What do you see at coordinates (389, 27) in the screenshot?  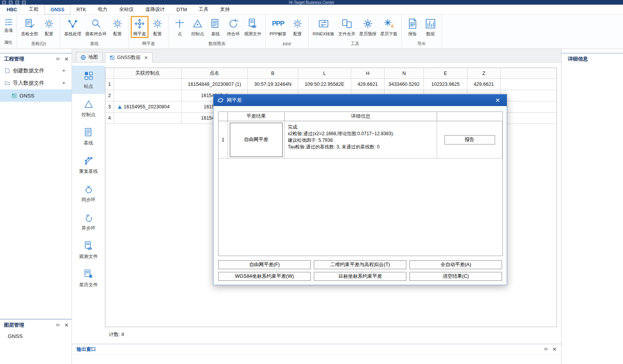 I see `ephemeris-download-button: 星历下载` at bounding box center [389, 27].